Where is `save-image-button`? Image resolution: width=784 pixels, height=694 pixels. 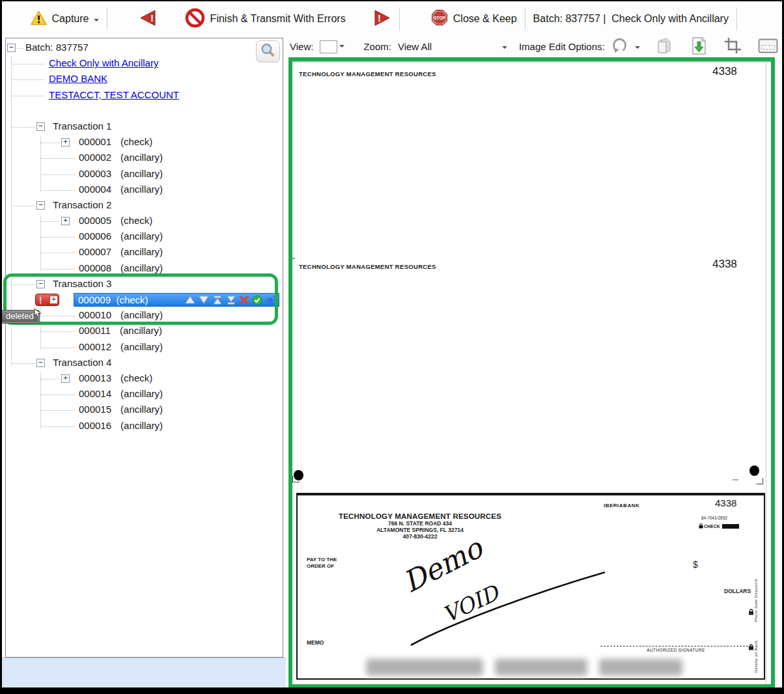
save-image-button is located at coordinates (699, 47).